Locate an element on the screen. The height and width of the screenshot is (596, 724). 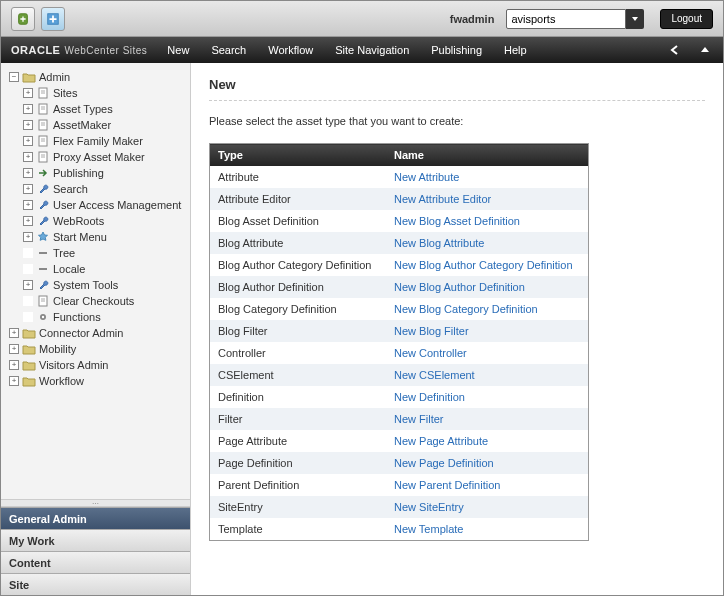
menu-help: Help is located at coordinates (516, 50).